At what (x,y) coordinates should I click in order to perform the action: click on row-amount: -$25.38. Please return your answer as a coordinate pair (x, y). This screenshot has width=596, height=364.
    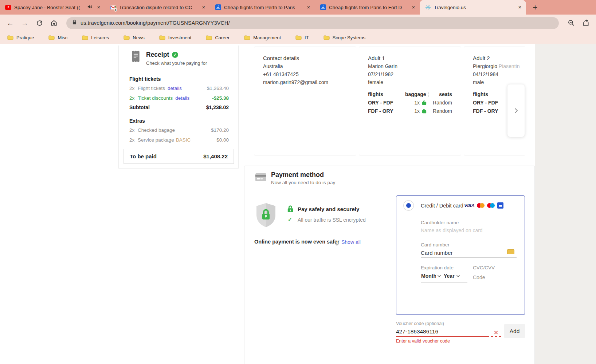
    Looking at the image, I should click on (220, 98).